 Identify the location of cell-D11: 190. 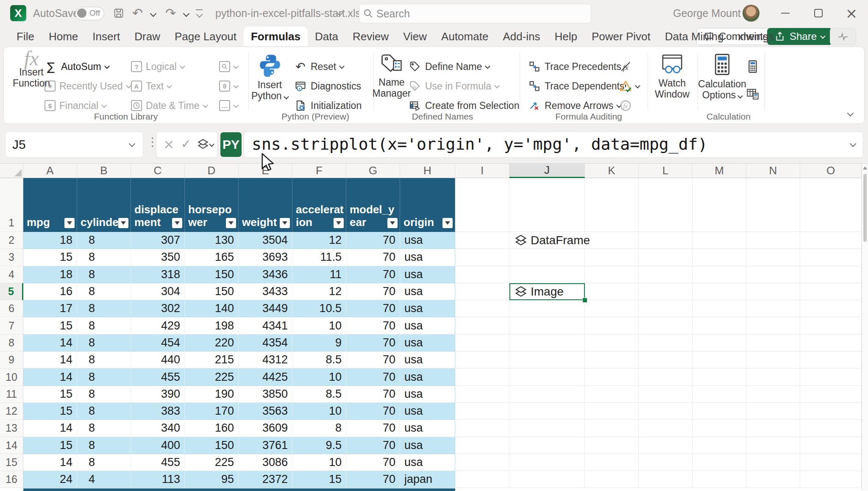
(212, 394).